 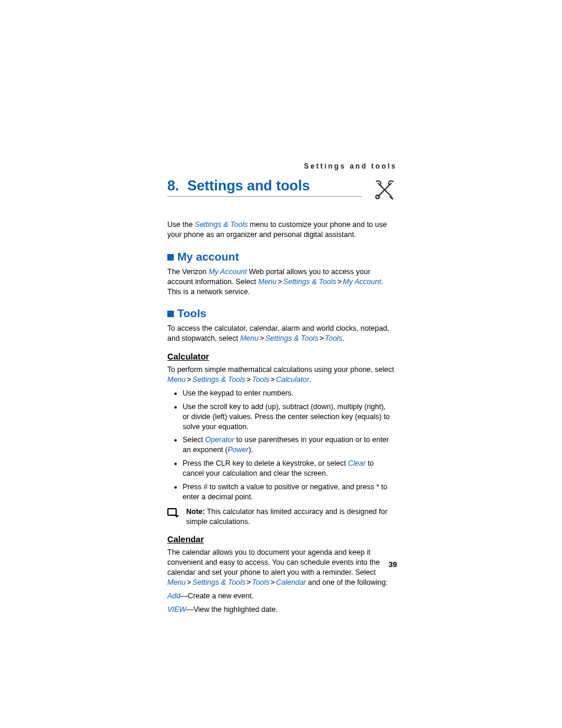 What do you see at coordinates (282, 334) in the screenshot?
I see `tools-paragraph: To access the calculator, calendar, alar…` at bounding box center [282, 334].